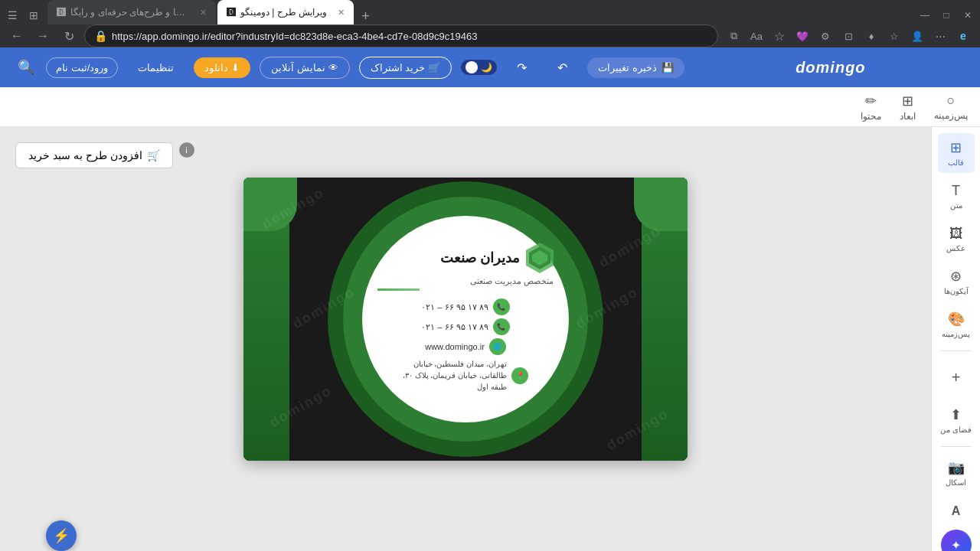 The height and width of the screenshot is (551, 980). Describe the element at coordinates (101, 36) in the screenshot. I see `lock-icon: 🔒` at that location.